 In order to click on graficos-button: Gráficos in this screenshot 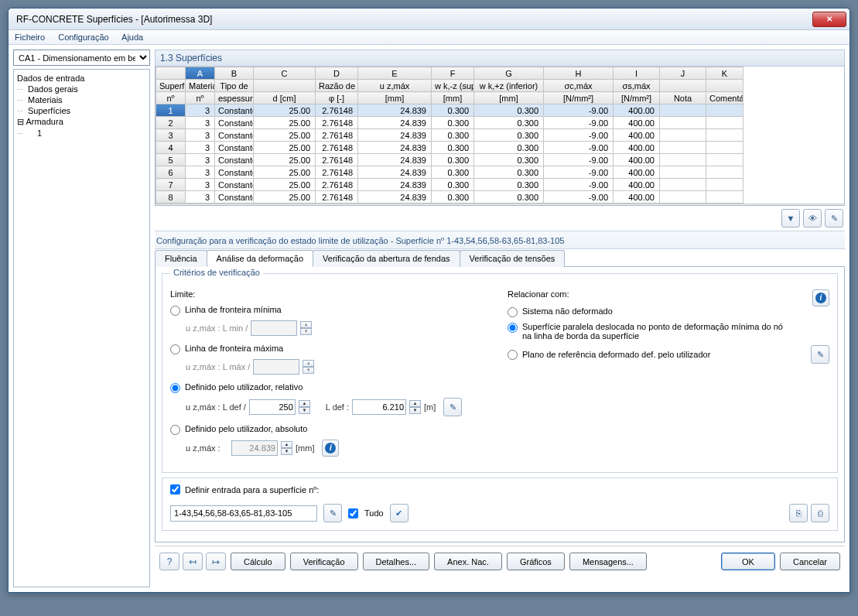, I will do `click(535, 562)`.